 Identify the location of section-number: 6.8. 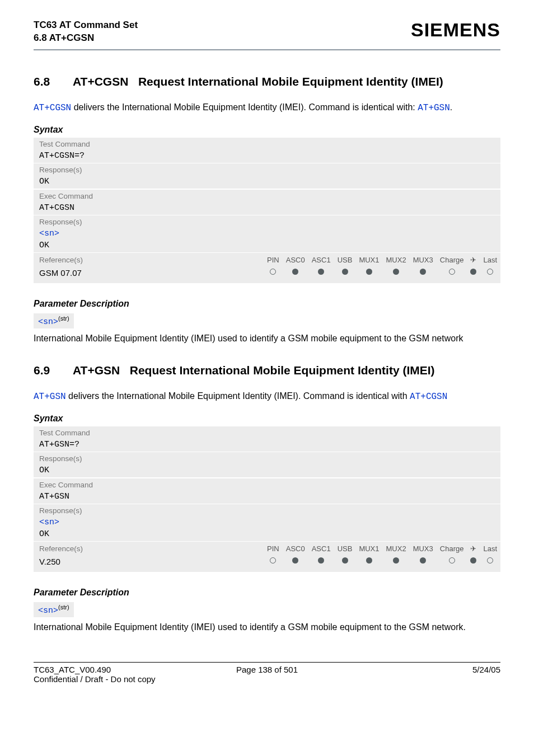
(53, 82).